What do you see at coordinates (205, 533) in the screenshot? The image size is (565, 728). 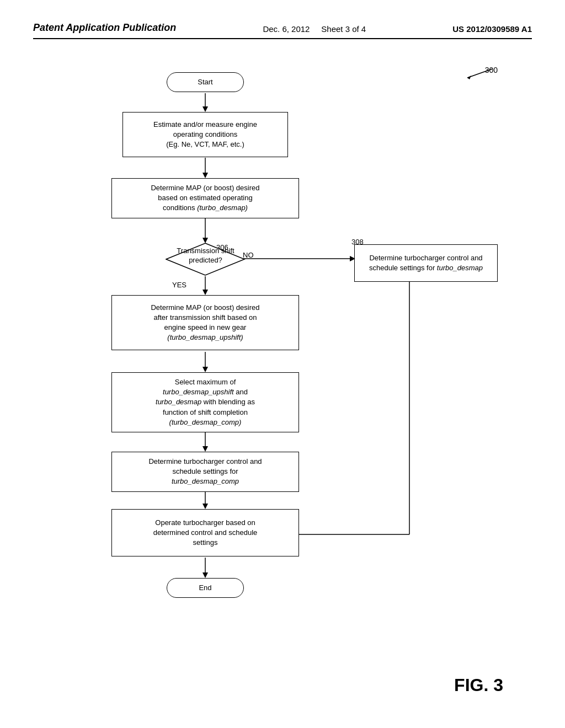 I see `node-316: Operate turbocharger based ondetermined …` at bounding box center [205, 533].